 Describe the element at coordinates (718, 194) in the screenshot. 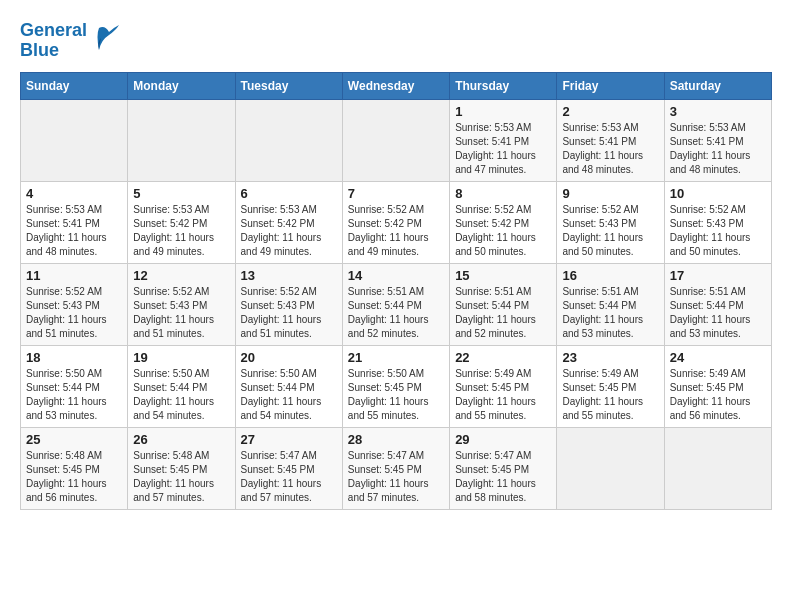

I see `day-number: 10` at that location.